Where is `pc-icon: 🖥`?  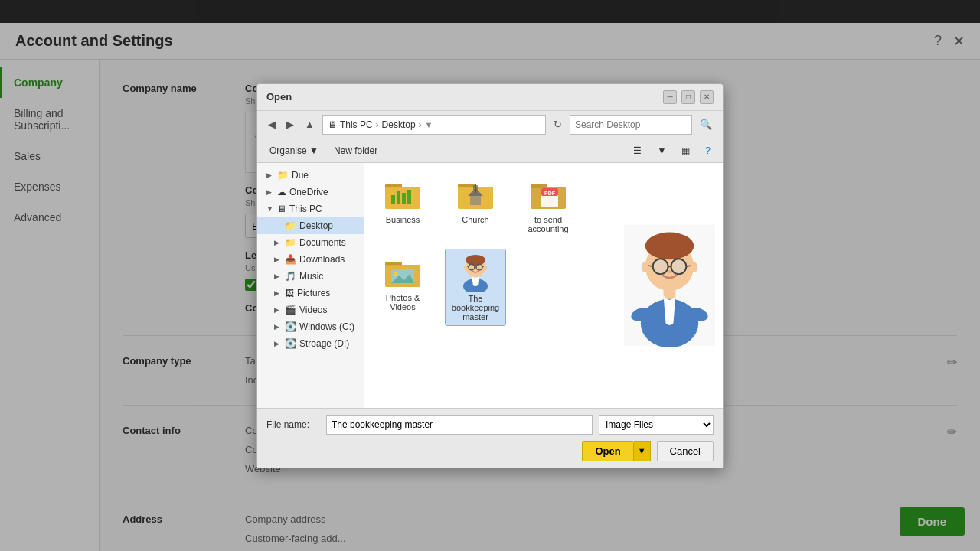
pc-icon: 🖥 is located at coordinates (282, 209).